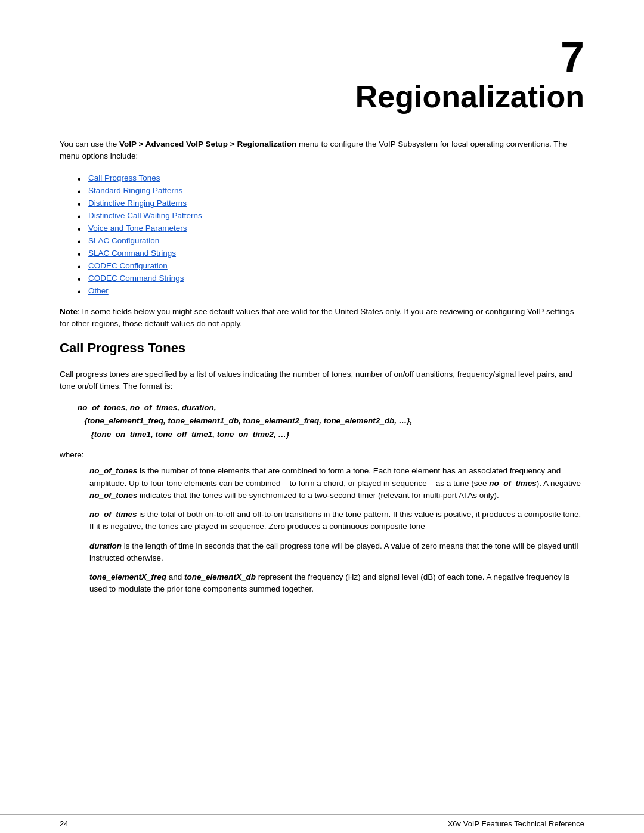 Image resolution: width=644 pixels, height=833 pixels. What do you see at coordinates (322, 97) in the screenshot?
I see `chapter-title: Regionalization` at bounding box center [322, 97].